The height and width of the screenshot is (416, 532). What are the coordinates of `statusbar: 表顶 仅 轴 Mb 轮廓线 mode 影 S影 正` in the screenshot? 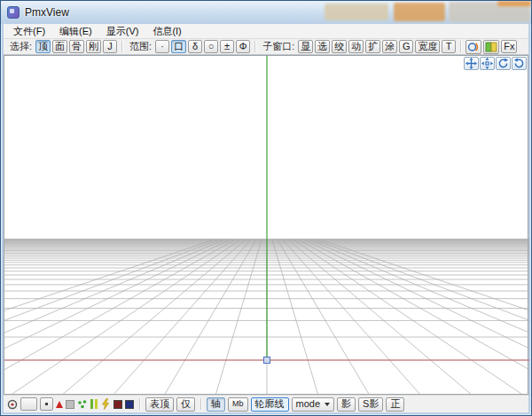 It's located at (266, 404).